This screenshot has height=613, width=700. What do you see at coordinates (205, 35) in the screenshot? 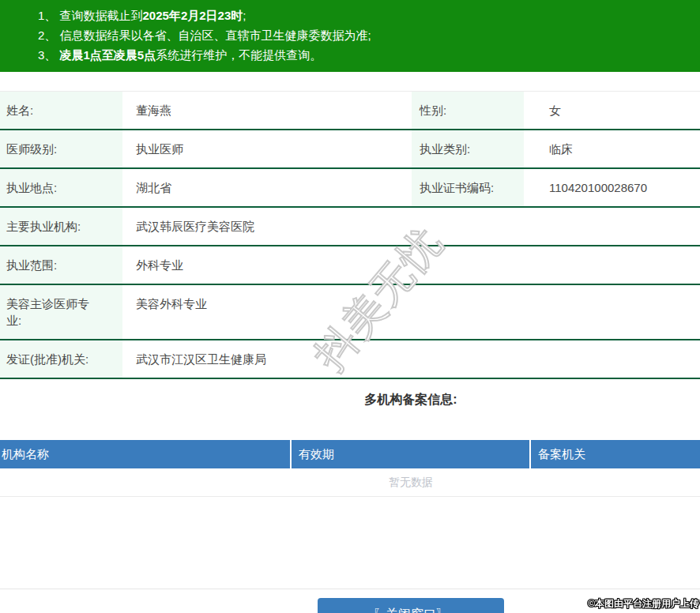
I see `notice-line-2-text: 2、 信息数据结果以各省、自治区、直辖市卫生健康委数据为准;` at bounding box center [205, 35].